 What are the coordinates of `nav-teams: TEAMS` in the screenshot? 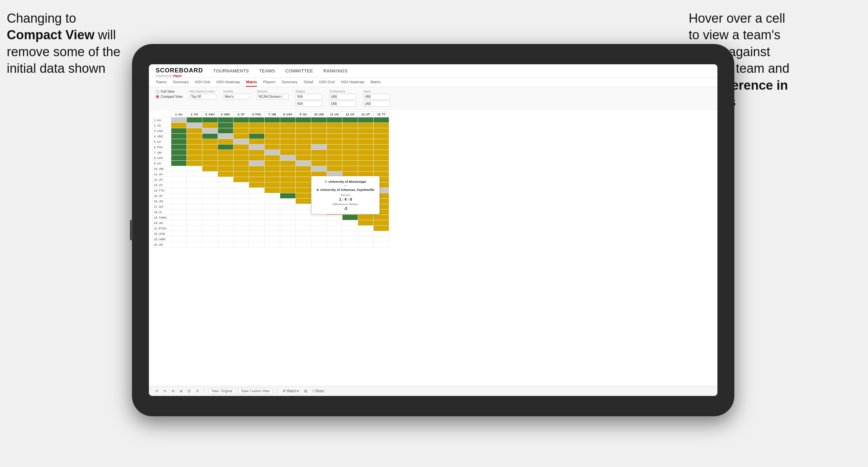 It's located at (267, 72).